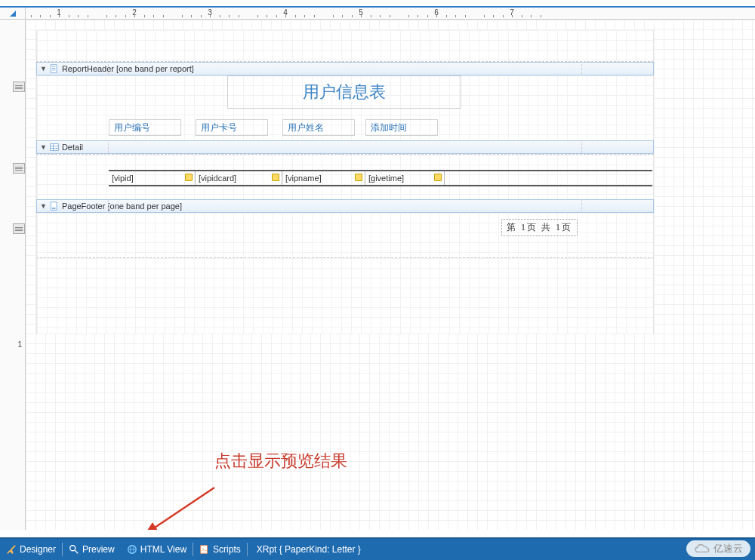 This screenshot has height=560, width=755. I want to click on tab-scripts: Scripts, so click(220, 549).